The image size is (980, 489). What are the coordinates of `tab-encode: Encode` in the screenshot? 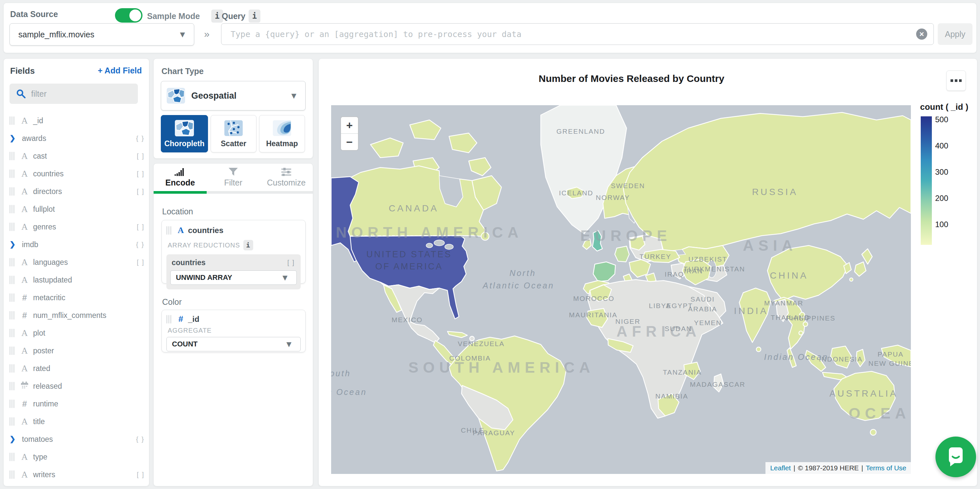 It's located at (180, 177).